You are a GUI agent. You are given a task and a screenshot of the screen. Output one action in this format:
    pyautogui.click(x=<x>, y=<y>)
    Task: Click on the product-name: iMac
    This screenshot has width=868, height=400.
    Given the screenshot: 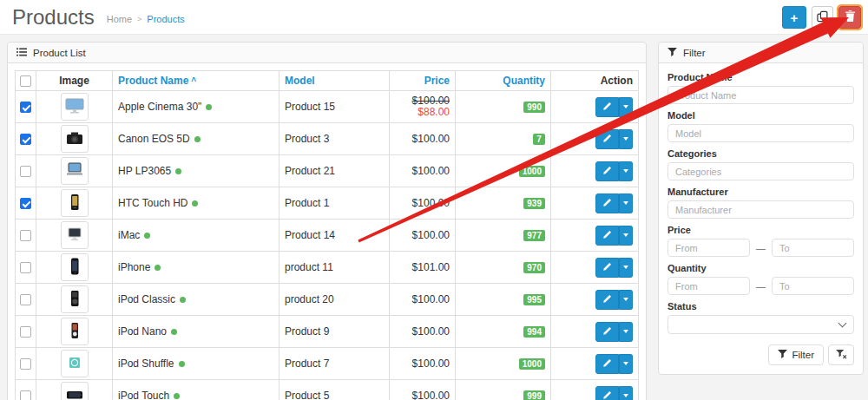 What is the action you would take?
    pyautogui.click(x=128, y=235)
    